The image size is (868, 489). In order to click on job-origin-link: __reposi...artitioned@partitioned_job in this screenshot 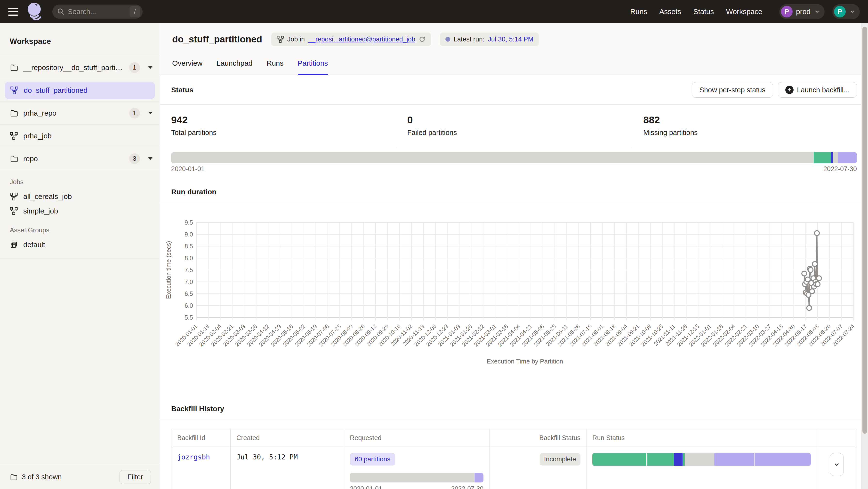, I will do `click(362, 39)`.